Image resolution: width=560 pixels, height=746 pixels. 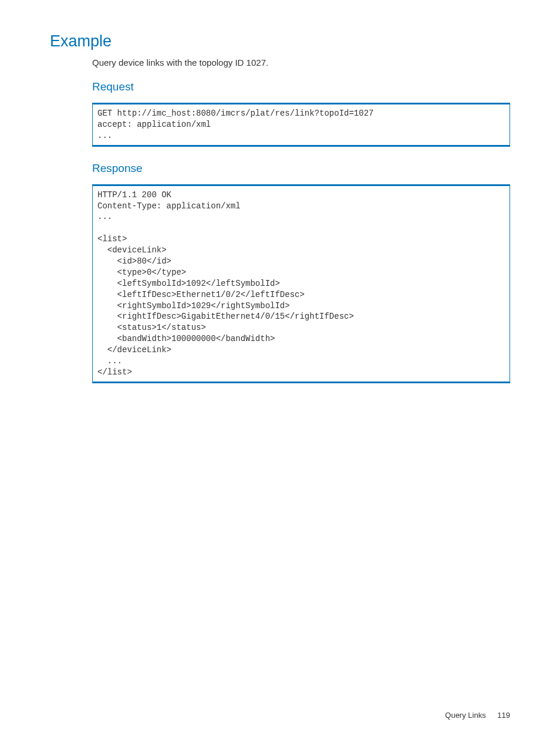 I want to click on response-heading: Response, so click(x=301, y=168).